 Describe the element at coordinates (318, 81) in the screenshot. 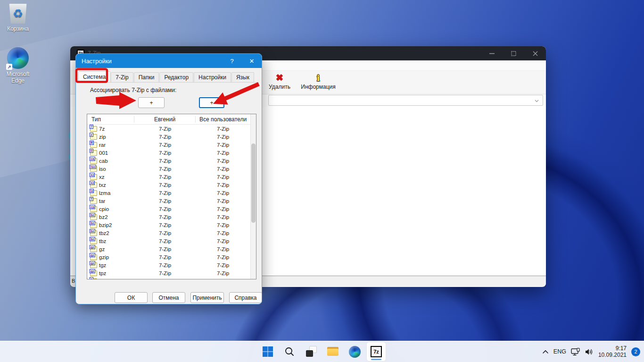

I see `info-toolbar-button: i Информация` at that location.